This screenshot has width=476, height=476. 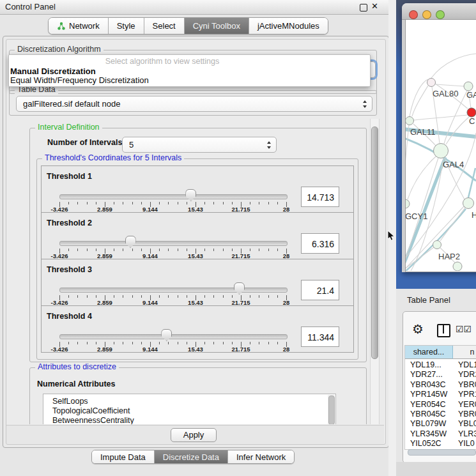 What do you see at coordinates (31, 6) in the screenshot?
I see `control-panel-title: Control Panel` at bounding box center [31, 6].